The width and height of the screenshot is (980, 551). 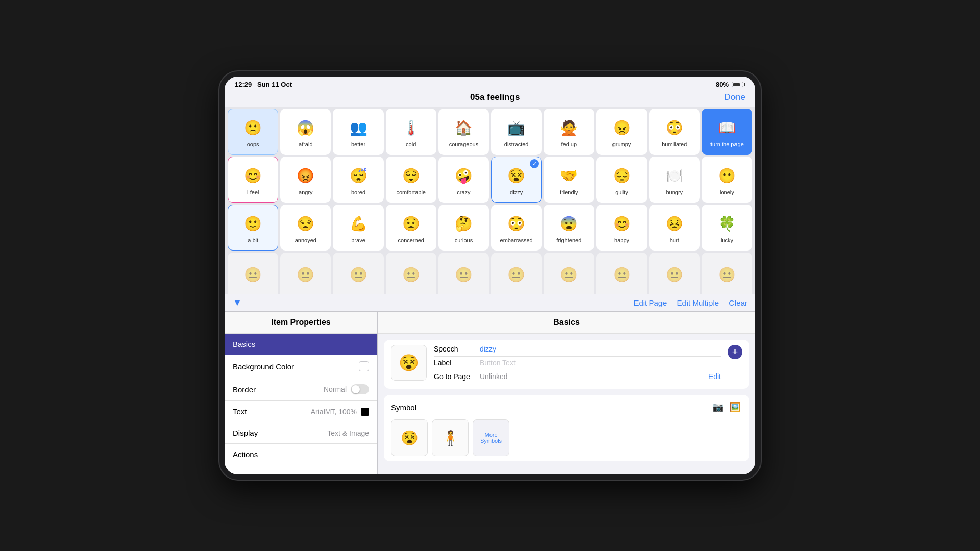 What do you see at coordinates (305, 228) in the screenshot?
I see `cell-annoyed: 😒 annoyed` at bounding box center [305, 228].